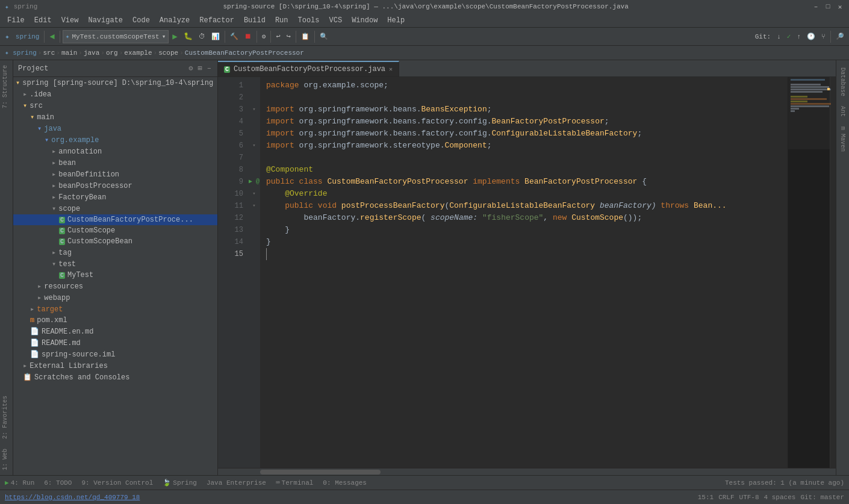 This screenshot has width=849, height=504. Describe the element at coordinates (58, 483) in the screenshot. I see `todo-tool-btn: 6: TODO` at that location.